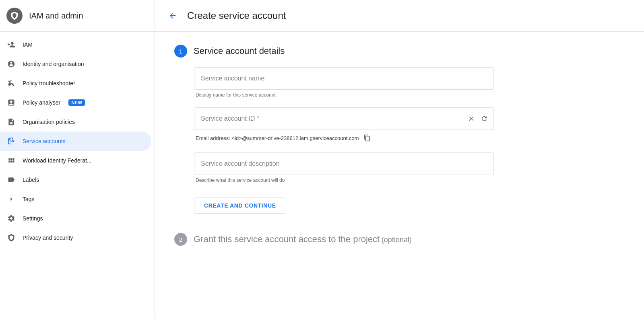  What do you see at coordinates (11, 180) in the screenshot?
I see `label-icon` at bounding box center [11, 180].